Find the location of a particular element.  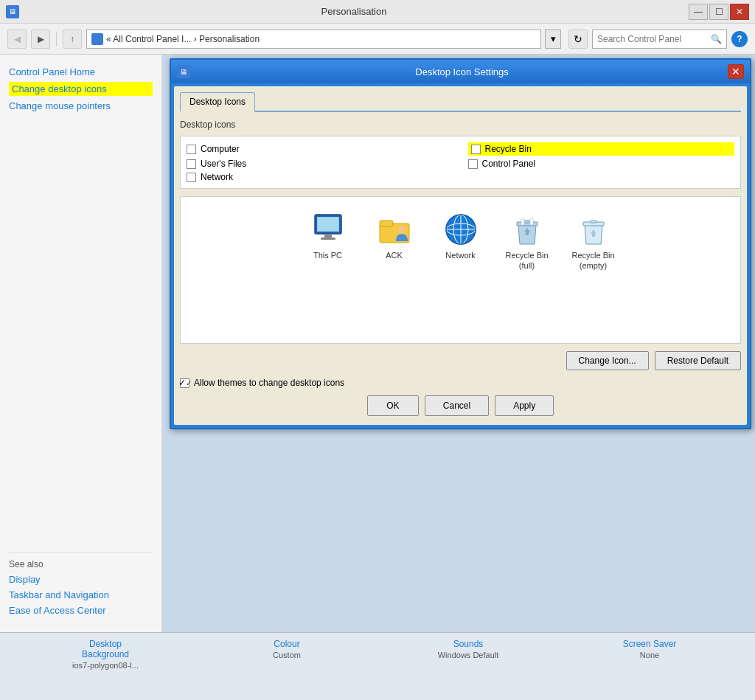

back-button: ◀ is located at coordinates (17, 39).